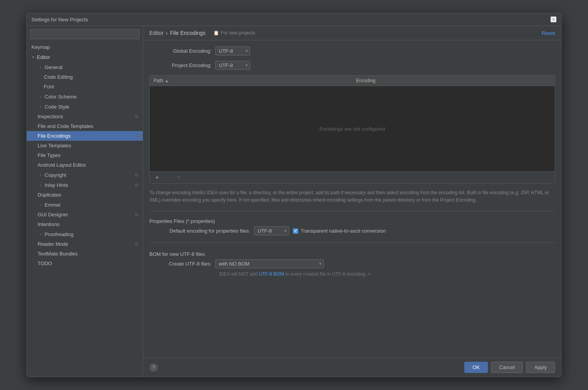  I want to click on idea-note: IDEA will NOT add UTF-8 BOM to every cre…, so click(387, 274).